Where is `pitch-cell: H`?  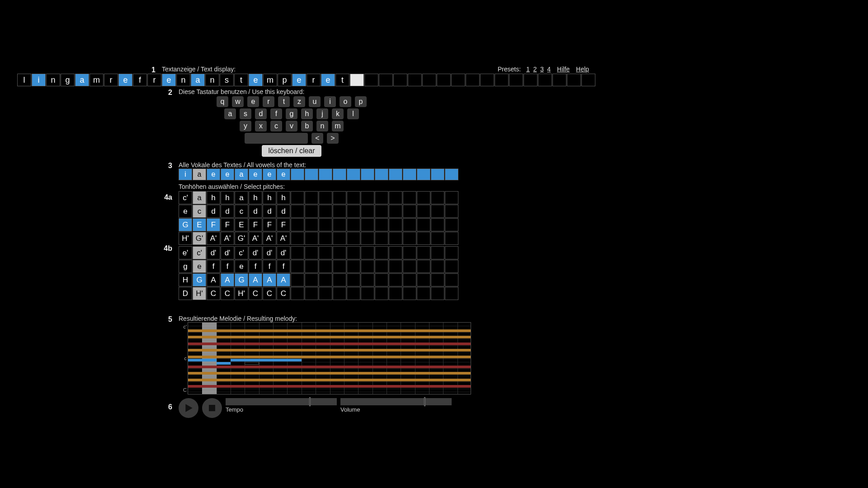
pitch-cell: H is located at coordinates (185, 280).